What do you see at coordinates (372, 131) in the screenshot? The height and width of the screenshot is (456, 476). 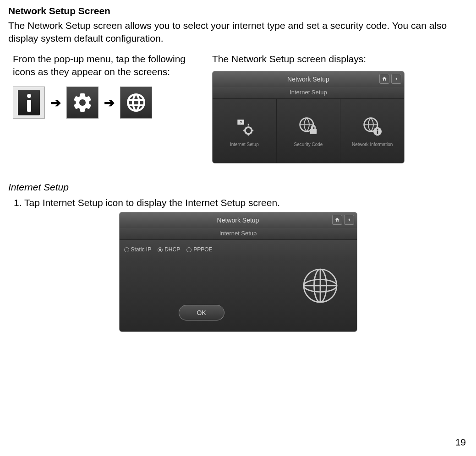 I see `tile-network-information: Network Information` at bounding box center [372, 131].